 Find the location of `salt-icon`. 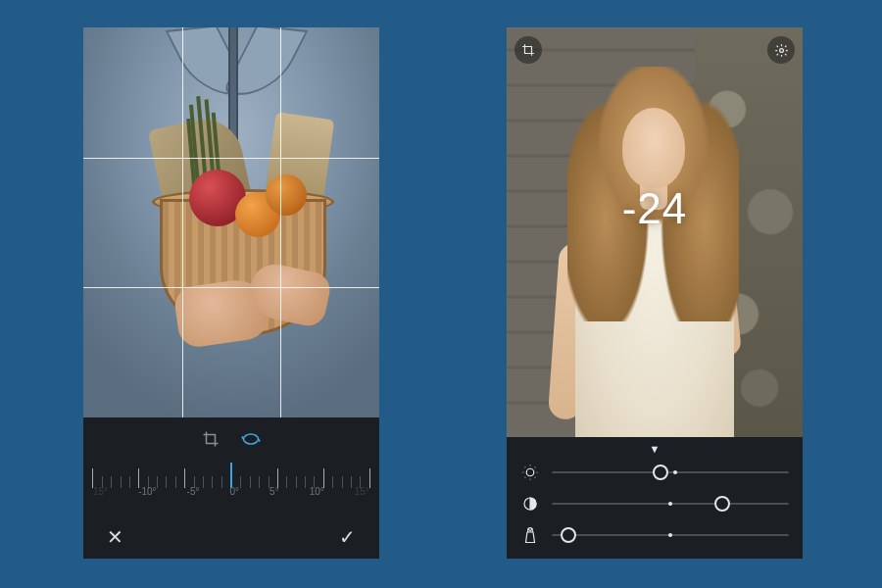

salt-icon is located at coordinates (530, 535).